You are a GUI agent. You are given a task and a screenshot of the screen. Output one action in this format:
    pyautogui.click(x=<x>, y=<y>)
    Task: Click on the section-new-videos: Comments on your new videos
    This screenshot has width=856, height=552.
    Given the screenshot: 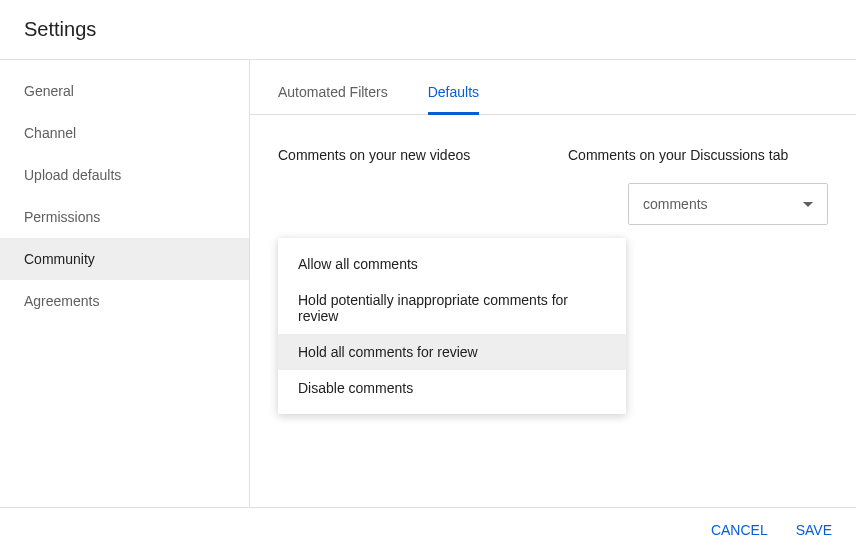 What is the action you would take?
    pyautogui.click(x=408, y=186)
    